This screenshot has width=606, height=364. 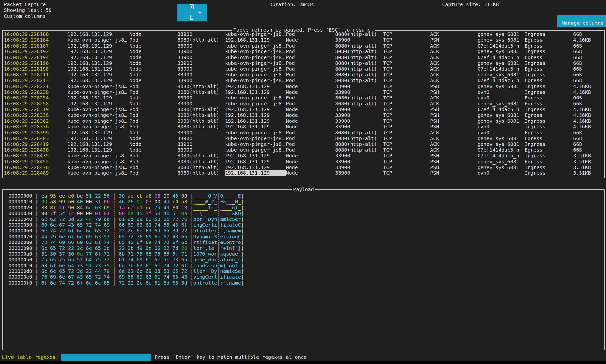 I want to click on table-row: 16:08:29.228211192.168.131.129Node33900k…, so click(x=303, y=75).